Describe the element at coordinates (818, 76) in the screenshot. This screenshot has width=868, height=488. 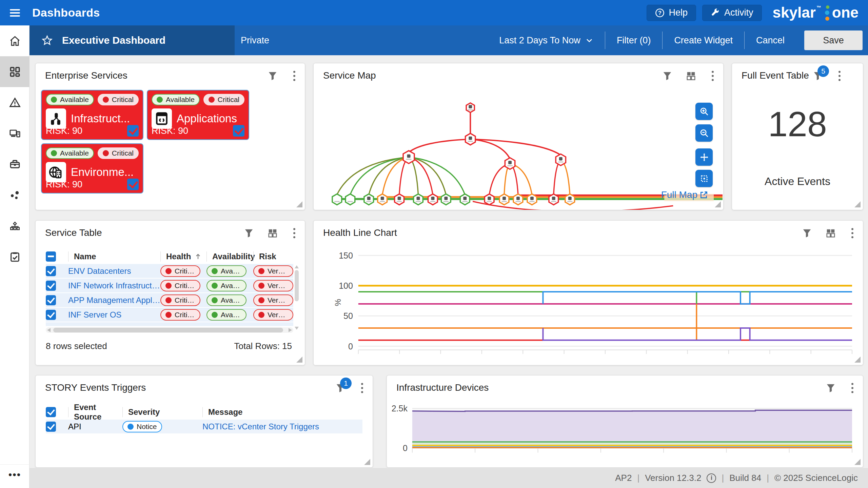
I see `filter-funnel-icon: 5` at that location.